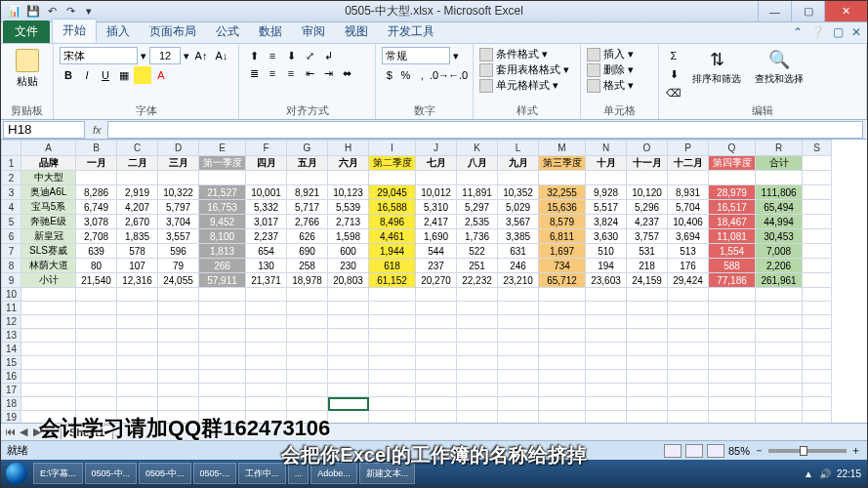 Image resolution: width=868 pixels, height=488 pixels. Describe the element at coordinates (138, 236) in the screenshot. I see `data-cell: 1,835` at that location.